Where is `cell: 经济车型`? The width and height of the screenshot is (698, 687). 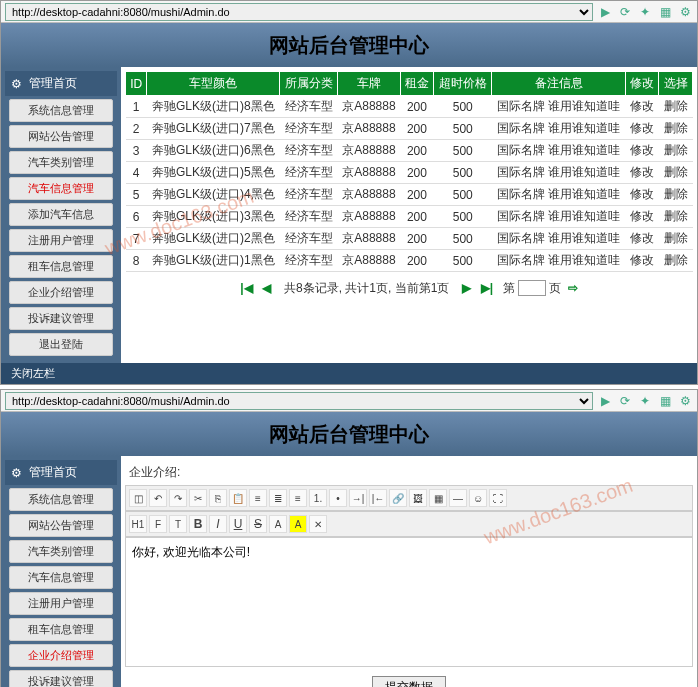 cell: 经济车型 is located at coordinates (309, 217).